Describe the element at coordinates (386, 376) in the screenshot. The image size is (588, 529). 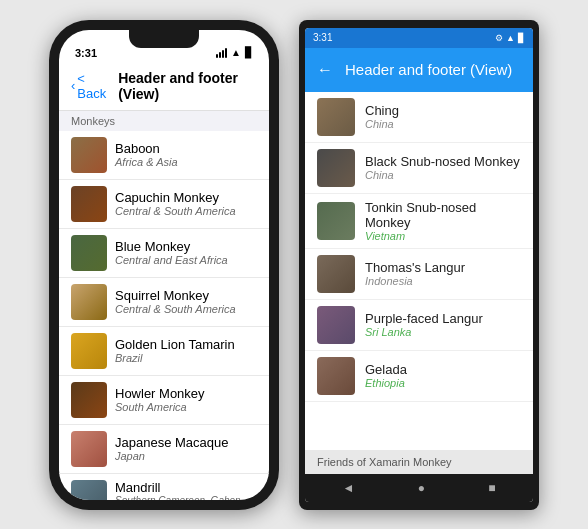
I see `item-text: Gelada Ethiopia` at that location.